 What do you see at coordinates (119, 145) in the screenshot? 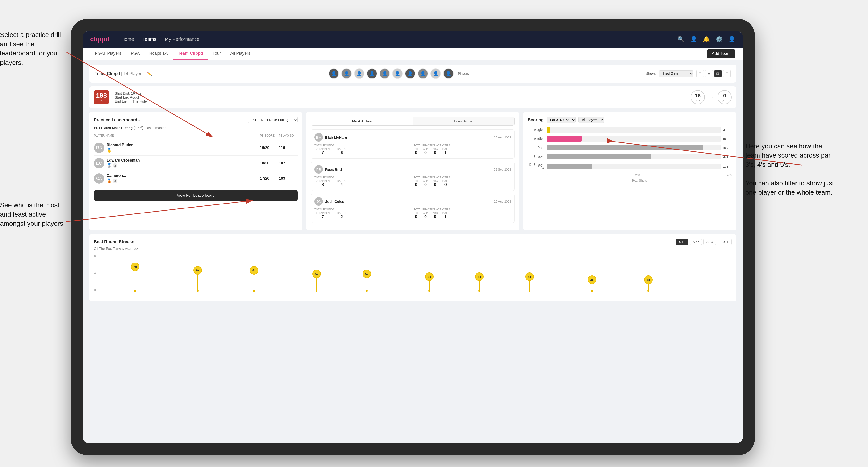
I see `player-name: Richard Butler` at bounding box center [119, 145].